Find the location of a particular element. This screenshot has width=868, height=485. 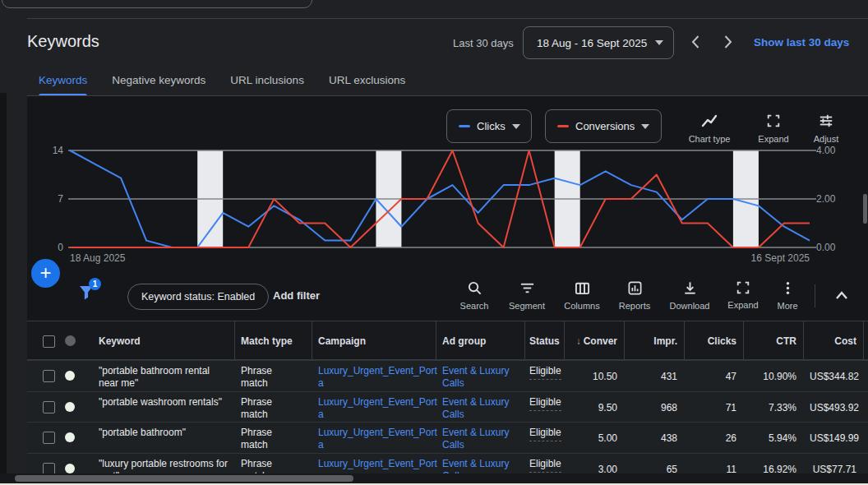

x-axis-start-label: 18 Aug 2025 is located at coordinates (97, 258).